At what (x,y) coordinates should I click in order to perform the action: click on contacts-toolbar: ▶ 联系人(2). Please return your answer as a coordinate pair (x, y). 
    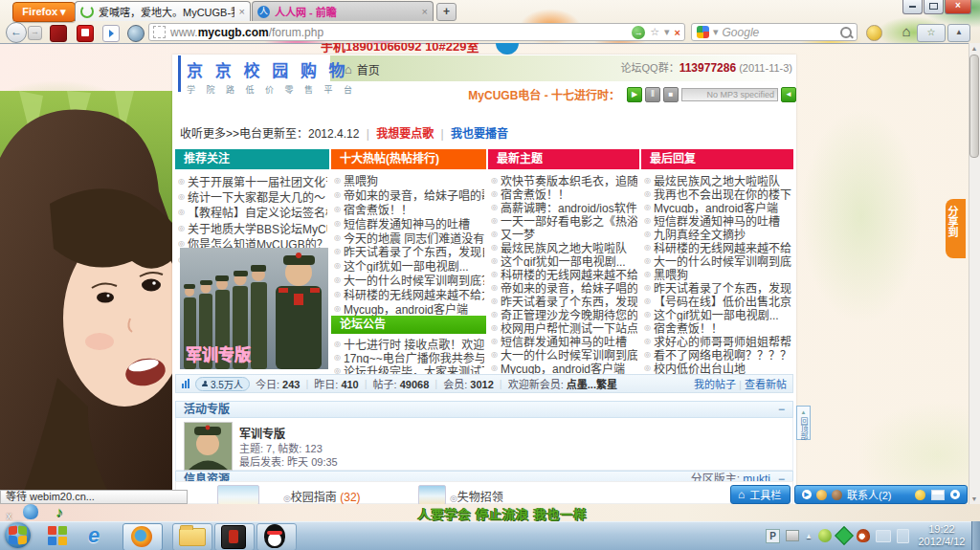
    Looking at the image, I should click on (880, 495).